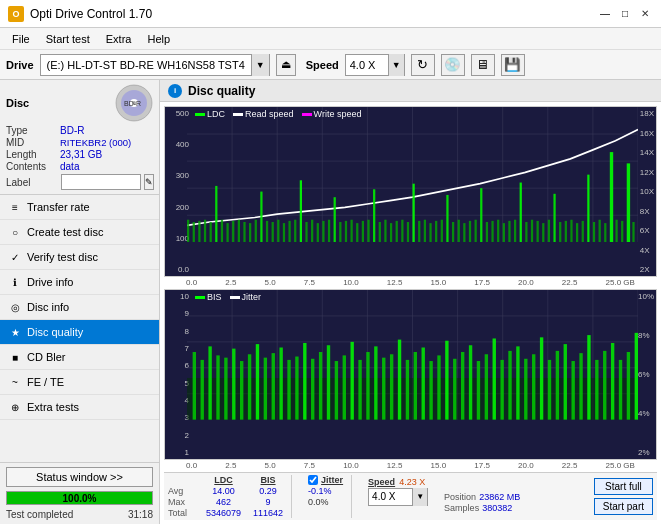 The image size is (661, 524). Describe the element at coordinates (645, 14) in the screenshot. I see `close-button: ✕` at that location.